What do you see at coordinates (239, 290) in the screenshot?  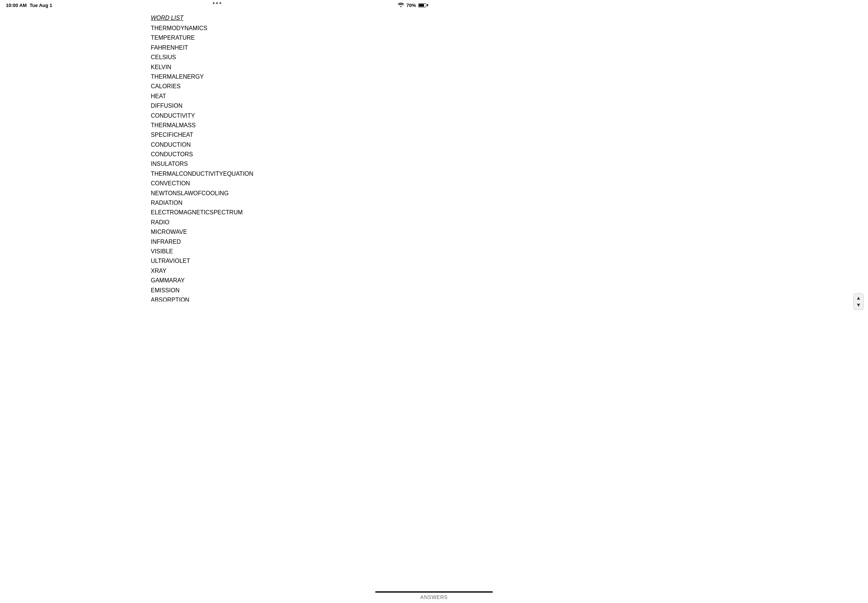 I see `list-item: EMISSION` at bounding box center [239, 290].